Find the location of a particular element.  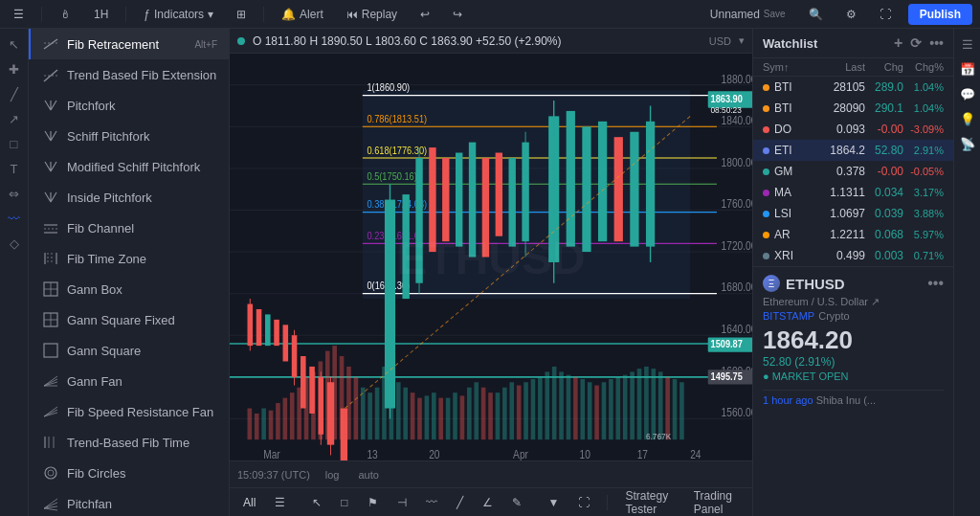

watchlist-title: Watchlist is located at coordinates (791, 44).